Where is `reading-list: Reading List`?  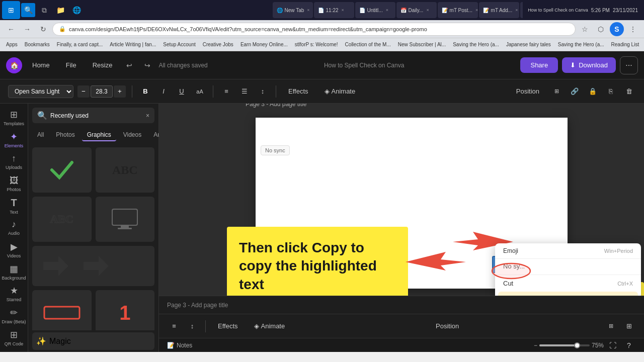 reading-list: Reading List is located at coordinates (625, 44).